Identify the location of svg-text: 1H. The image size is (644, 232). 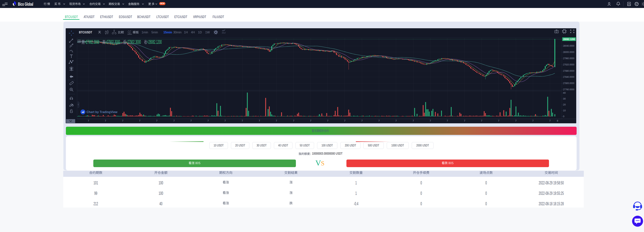
(186, 33).